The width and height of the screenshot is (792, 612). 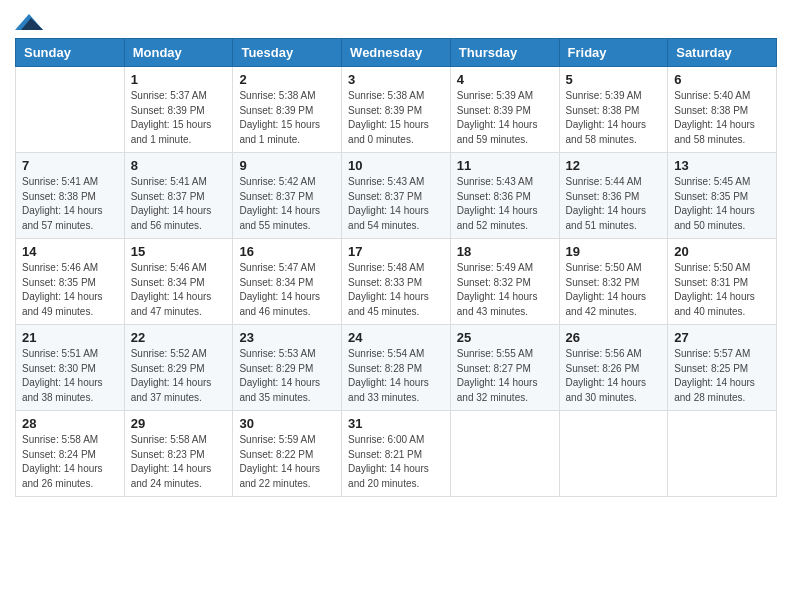 What do you see at coordinates (70, 462) in the screenshot?
I see `day-info: Sunrise: 5:58 AM Sunset: 8:24 PM Dayligh…` at bounding box center [70, 462].